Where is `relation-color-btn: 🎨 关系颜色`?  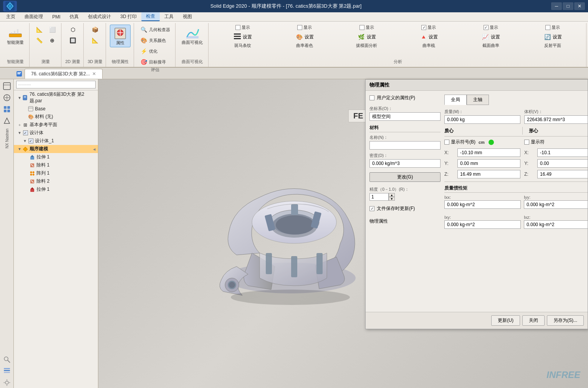 relation-color-btn: 🎨 关系颜色 is located at coordinates (155, 40).